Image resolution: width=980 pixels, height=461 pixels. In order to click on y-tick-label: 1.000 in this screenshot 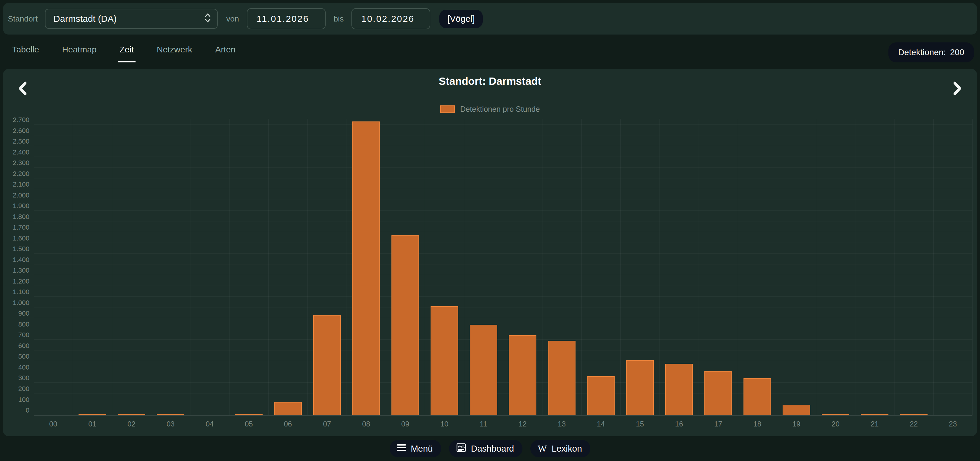, I will do `click(16, 303)`.